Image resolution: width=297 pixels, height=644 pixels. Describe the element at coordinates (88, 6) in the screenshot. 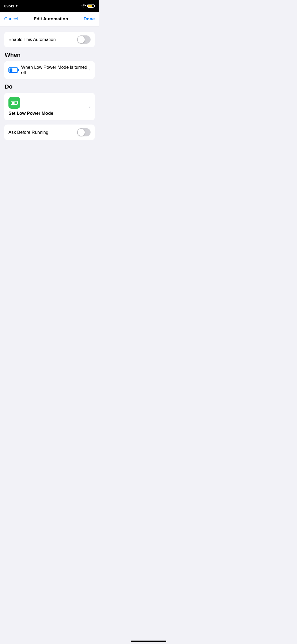

I see `status-icons: ⚡` at that location.